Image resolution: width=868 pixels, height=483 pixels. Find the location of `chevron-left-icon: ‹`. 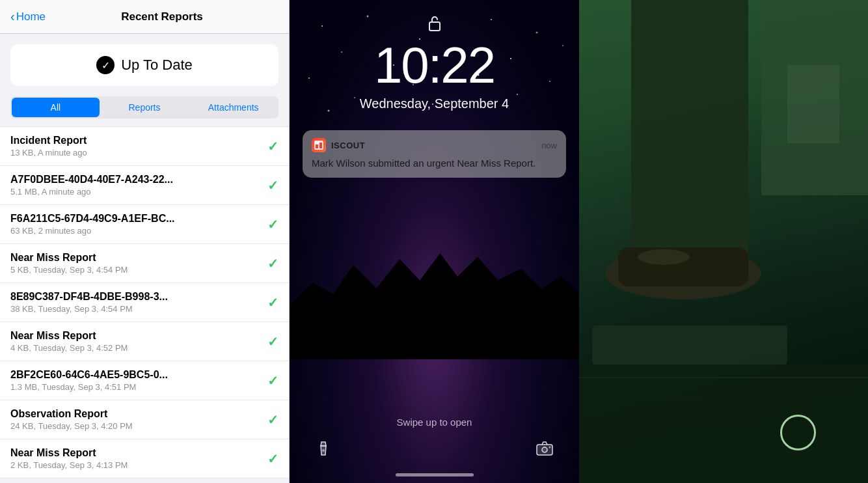

chevron-left-icon: ‹ is located at coordinates (13, 17).